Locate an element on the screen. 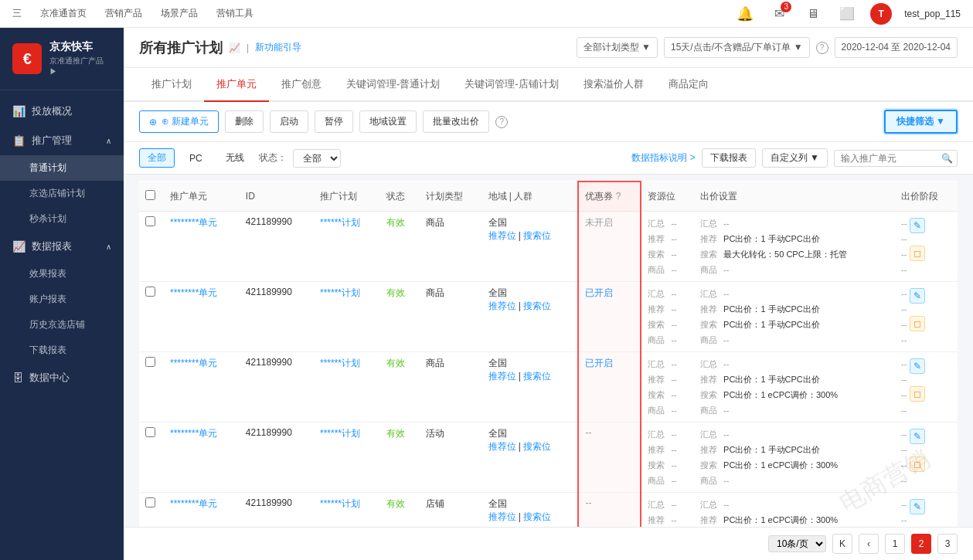 This screenshot has width=973, height=560. del-btn-3: ◻ is located at coordinates (917, 394).